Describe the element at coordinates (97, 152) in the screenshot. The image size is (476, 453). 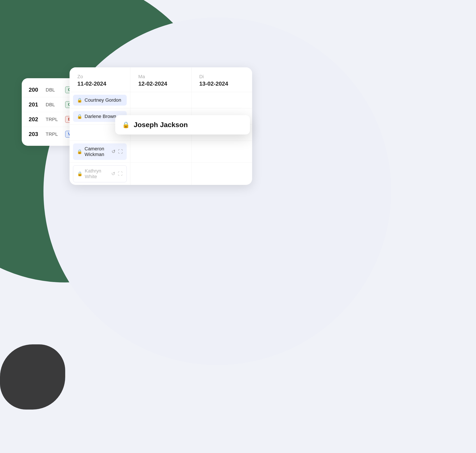
I see `guest-name-cameron: Cameron Wickman` at that location.